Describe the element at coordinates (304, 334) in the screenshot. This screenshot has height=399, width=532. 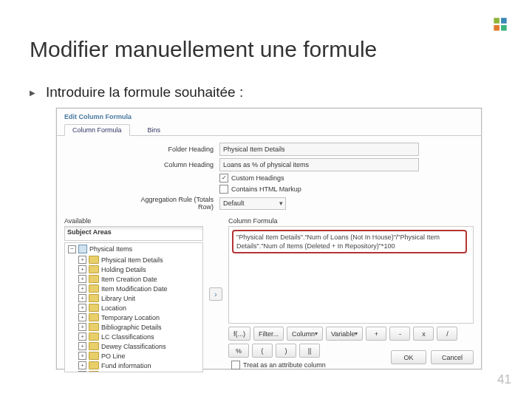
I see `column-dropdown: Column ▾Column` at that location.